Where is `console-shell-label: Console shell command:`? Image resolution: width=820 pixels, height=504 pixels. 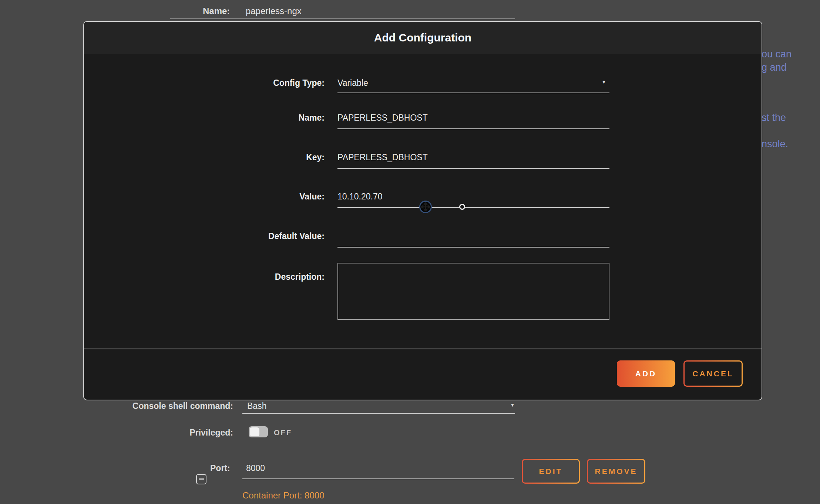
console-shell-label: Console shell command: is located at coordinates (161, 406).